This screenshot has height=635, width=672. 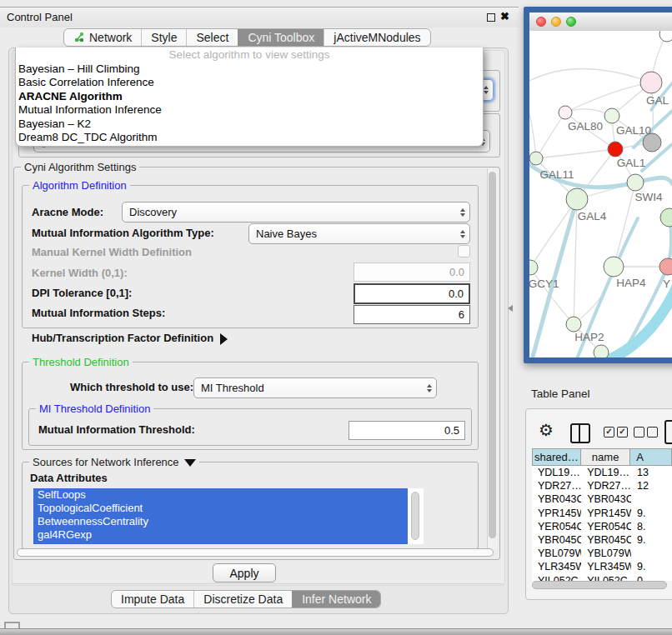 I want to click on attribute-item: BetweennessCentrality, so click(x=228, y=522).